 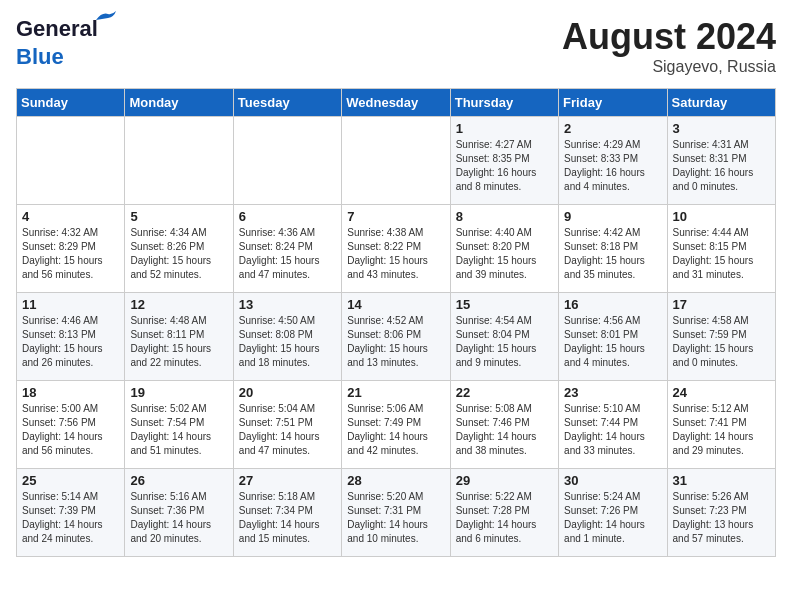 I want to click on day-number: 12, so click(x=178, y=304).